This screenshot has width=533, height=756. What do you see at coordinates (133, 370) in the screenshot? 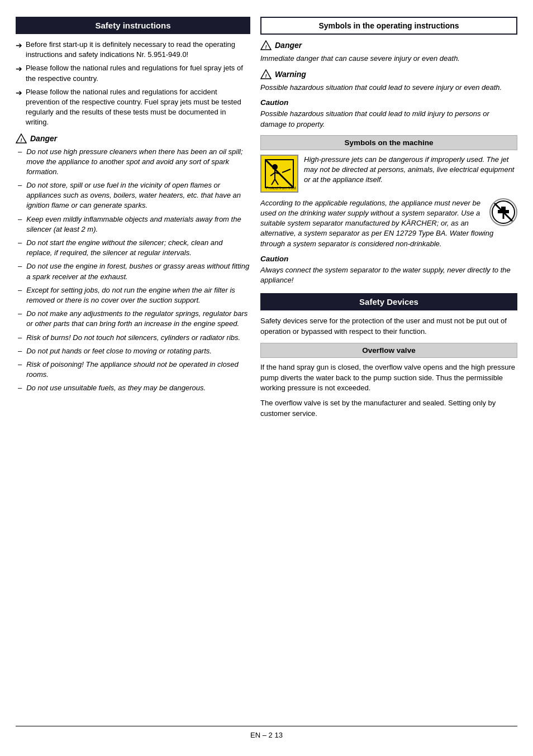
I see `list-item: – Risk of poisoning! The appliance shoul…` at bounding box center [133, 370].